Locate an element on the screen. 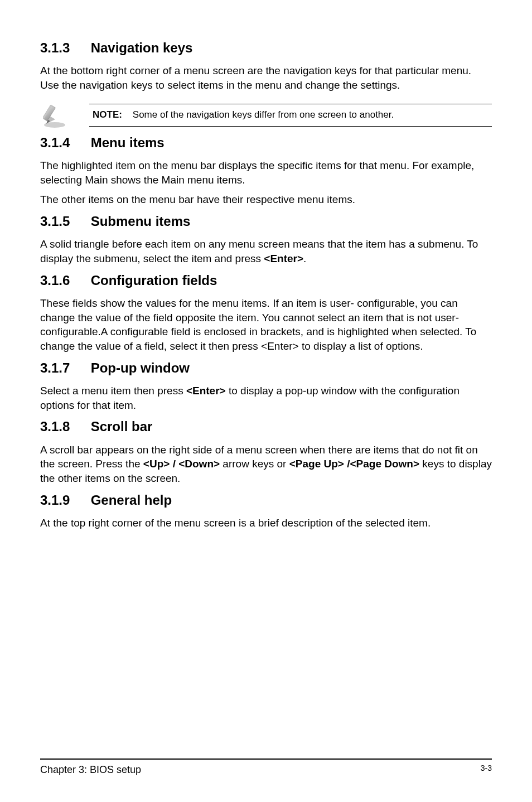 The width and height of the screenshot is (532, 802). page-footer: Chapter 3: BIOS setup 3-3 is located at coordinates (266, 767).